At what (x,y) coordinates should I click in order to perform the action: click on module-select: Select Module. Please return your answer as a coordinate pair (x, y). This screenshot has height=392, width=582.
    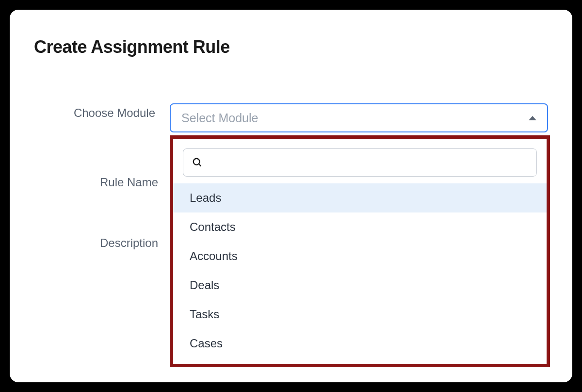
    Looking at the image, I should click on (359, 118).